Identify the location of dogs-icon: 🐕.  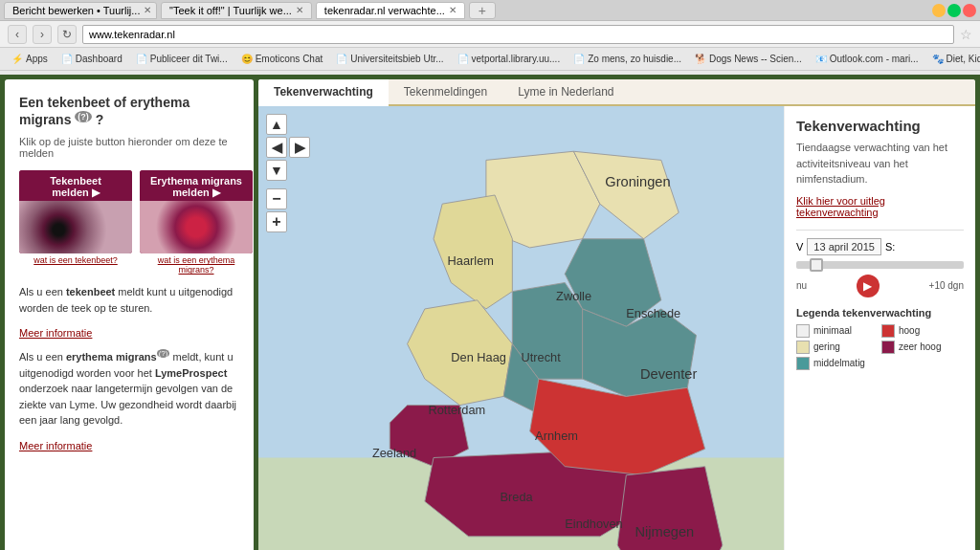
(701, 59).